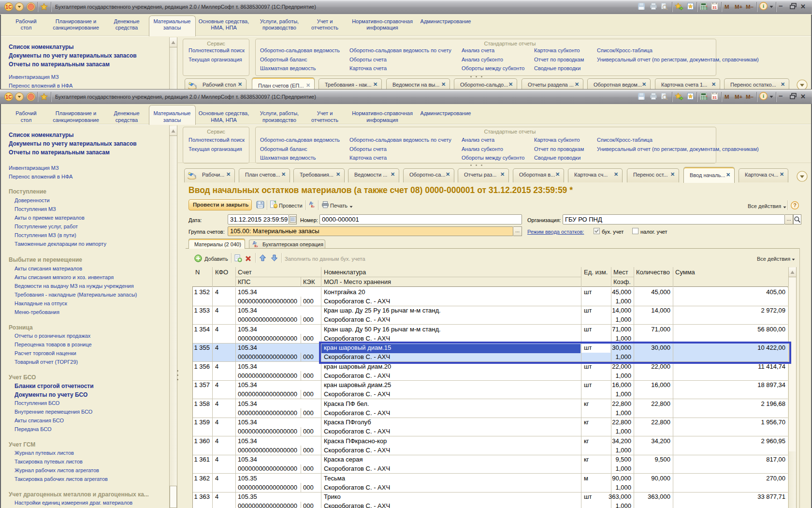 This screenshot has height=508, width=812. Describe the element at coordinates (9, 7) in the screenshot. I see `svg-text: 1С` at that location.